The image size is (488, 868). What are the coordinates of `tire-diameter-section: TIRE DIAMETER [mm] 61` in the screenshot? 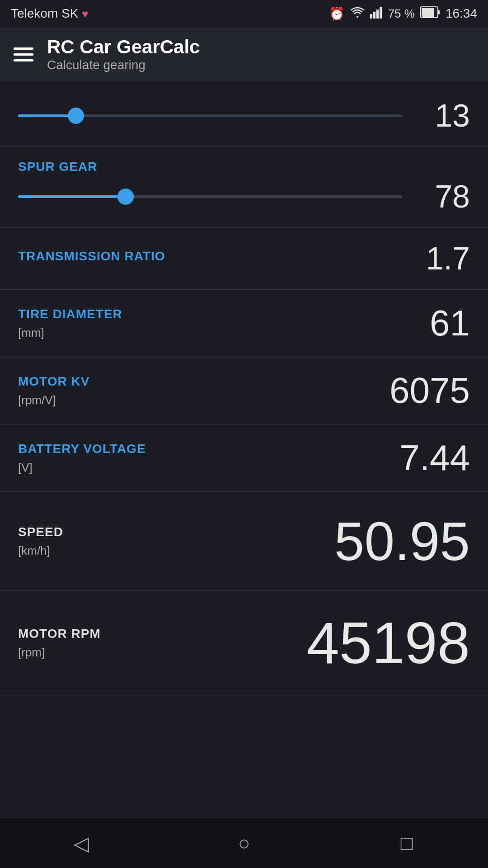 It's located at (244, 324).